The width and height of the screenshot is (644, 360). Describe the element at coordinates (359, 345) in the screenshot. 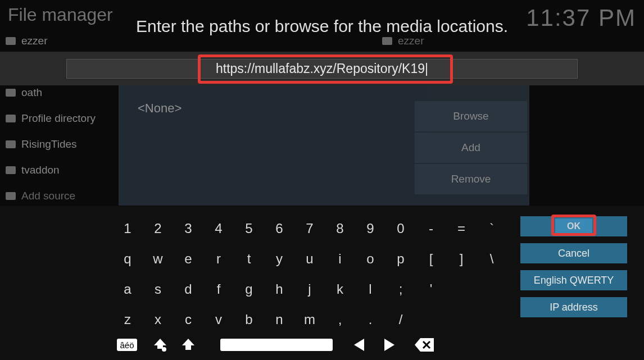

I see `arrow-left-icon` at that location.